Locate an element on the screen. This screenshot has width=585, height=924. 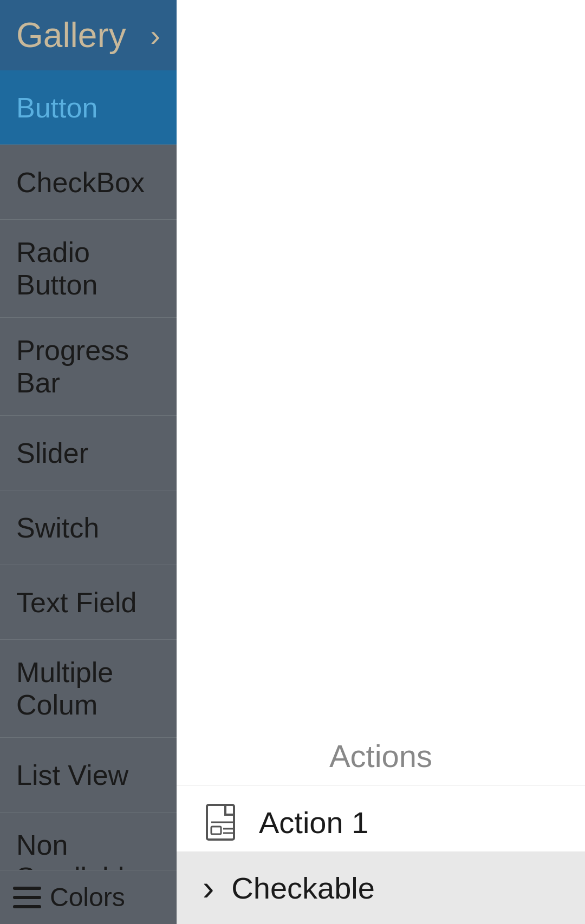
checkable-label: Checkable is located at coordinates (303, 888).